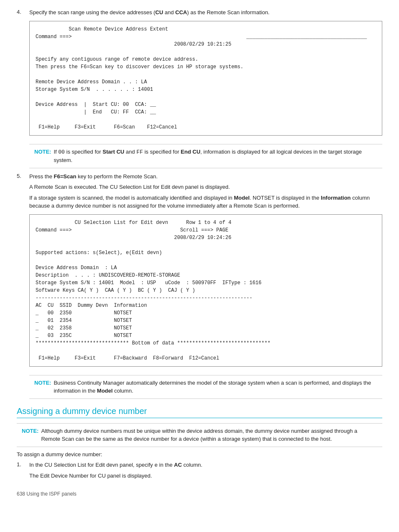 This screenshot has width=399, height=532. Describe the element at coordinates (206, 156) in the screenshot. I see `note-1: NOTE: If 00 is specified for Start CU an…` at that location.